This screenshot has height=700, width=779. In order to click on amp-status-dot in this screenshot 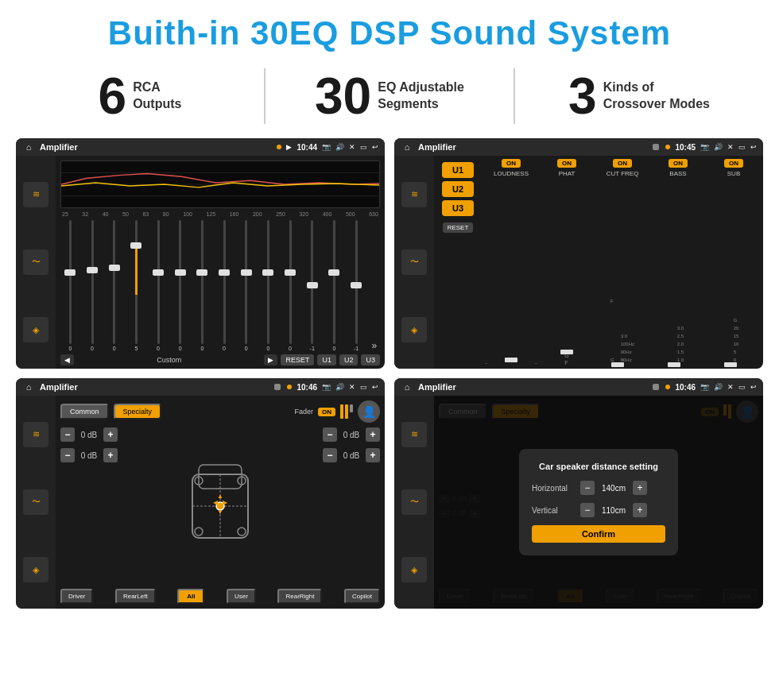, I will do `click(668, 147)`.